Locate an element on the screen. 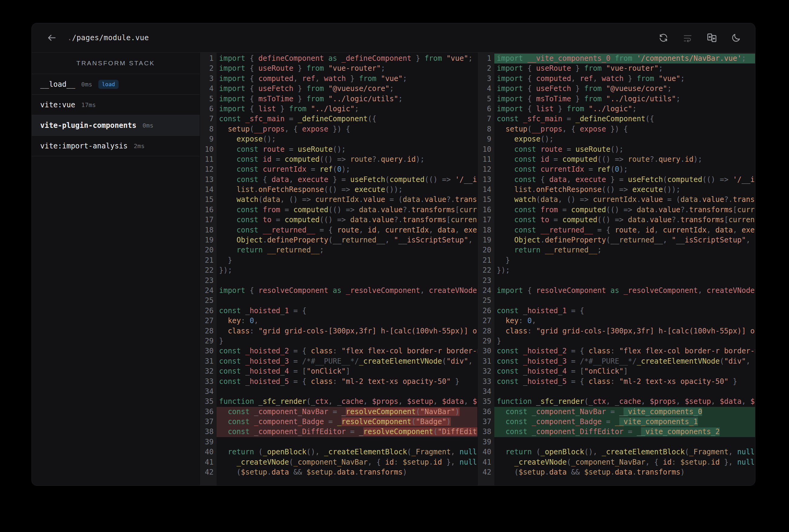 The height and width of the screenshot is (532, 789). line-number: 12 is located at coordinates (207, 170).